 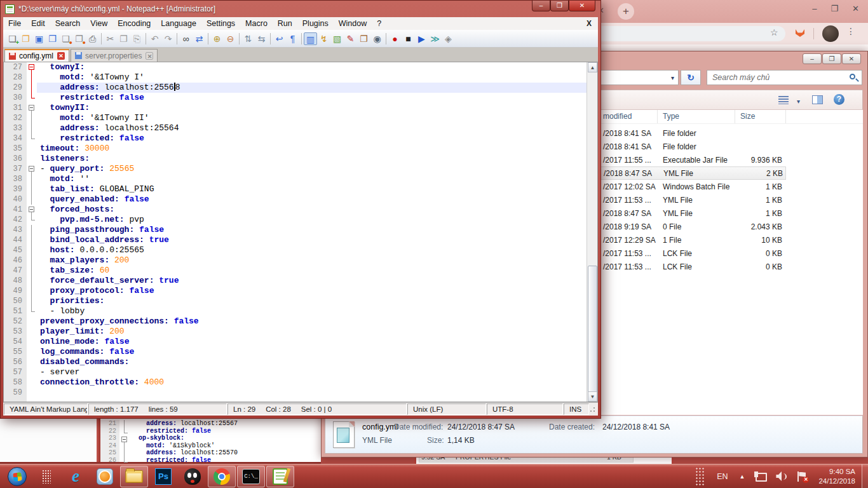 What do you see at coordinates (691, 78) in the screenshot?
I see `refresh-button: ↻` at bounding box center [691, 78].